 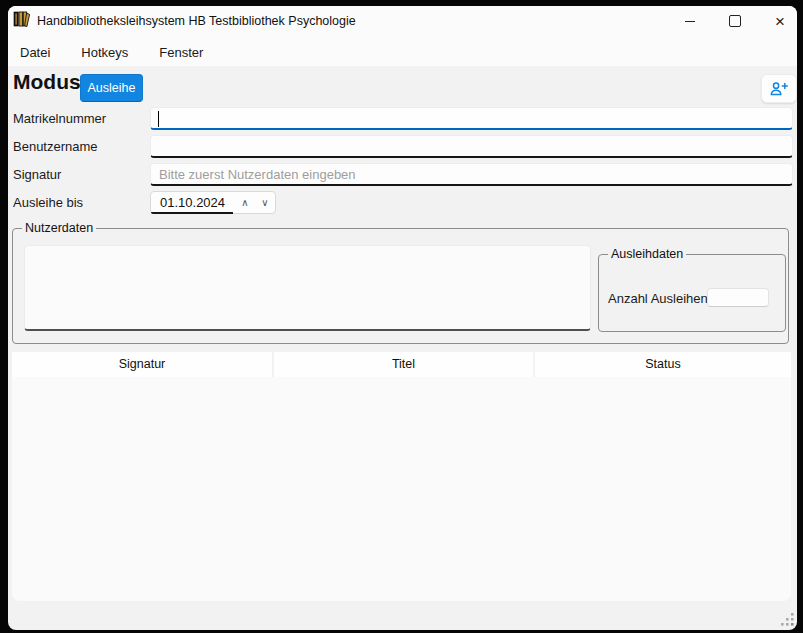 What do you see at coordinates (60, 118) in the screenshot?
I see `label-matrikelnummer: Matrikelnummer` at bounding box center [60, 118].